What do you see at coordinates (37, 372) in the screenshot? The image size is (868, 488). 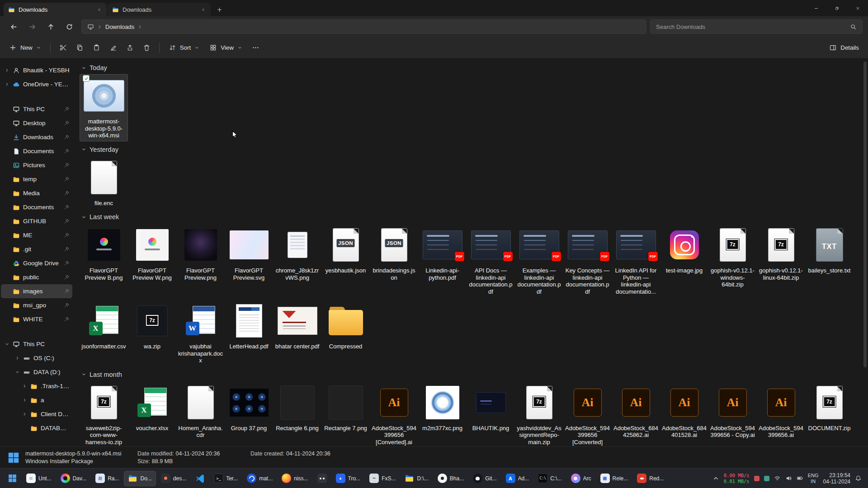 I see `sidebar-item-data-d: DATA (D:)` at bounding box center [37, 372].